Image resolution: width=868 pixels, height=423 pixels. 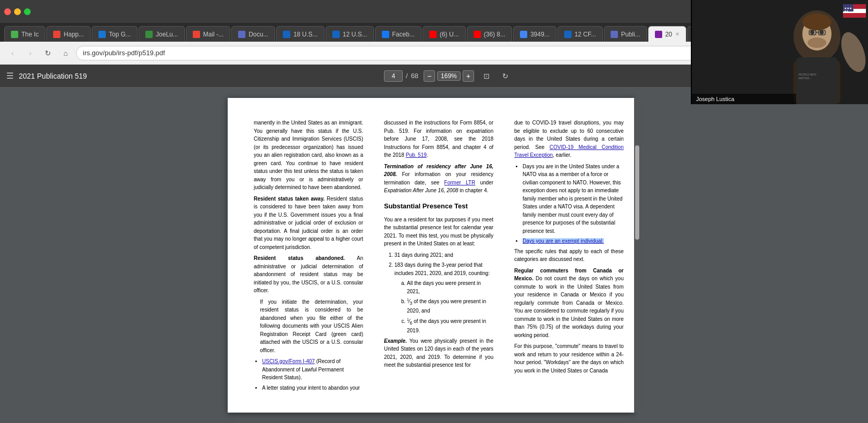 What do you see at coordinates (433, 34) in the screenshot?
I see `tab-10-favicon` at bounding box center [433, 34].